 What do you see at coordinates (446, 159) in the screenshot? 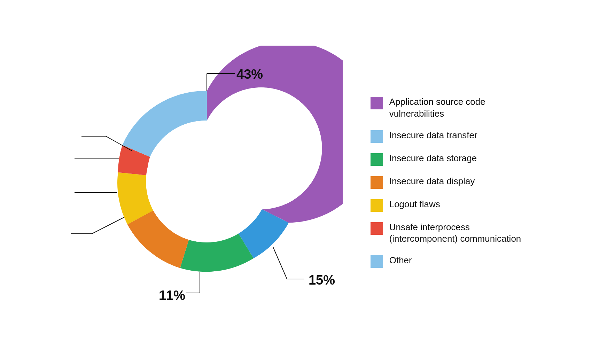
I see `legend-item-insecure-storage: Insecure data storage` at bounding box center [446, 159].